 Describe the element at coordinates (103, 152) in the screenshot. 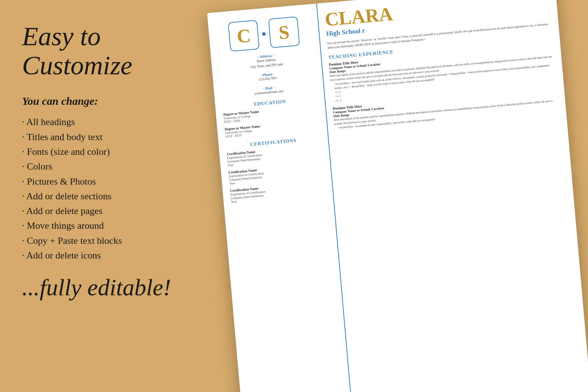

I see `list-item: Fonts (size and color)` at that location.